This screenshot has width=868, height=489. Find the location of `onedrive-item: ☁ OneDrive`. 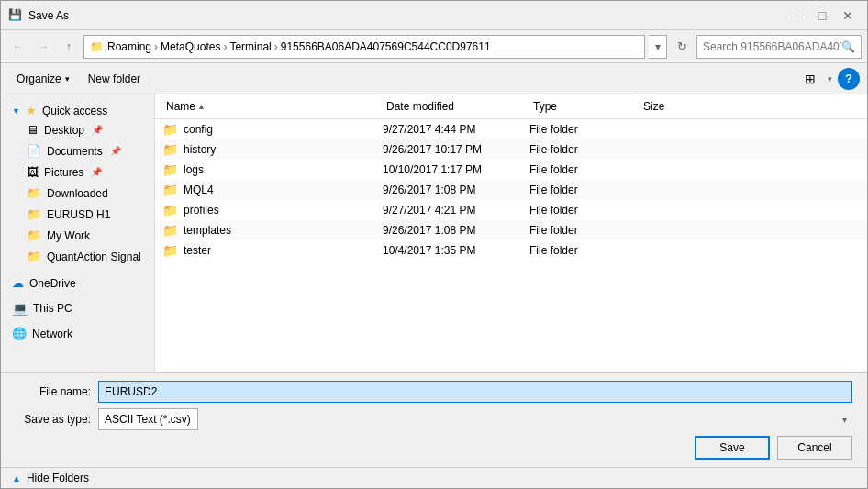

onedrive-item: ☁ OneDrive is located at coordinates (77, 281).